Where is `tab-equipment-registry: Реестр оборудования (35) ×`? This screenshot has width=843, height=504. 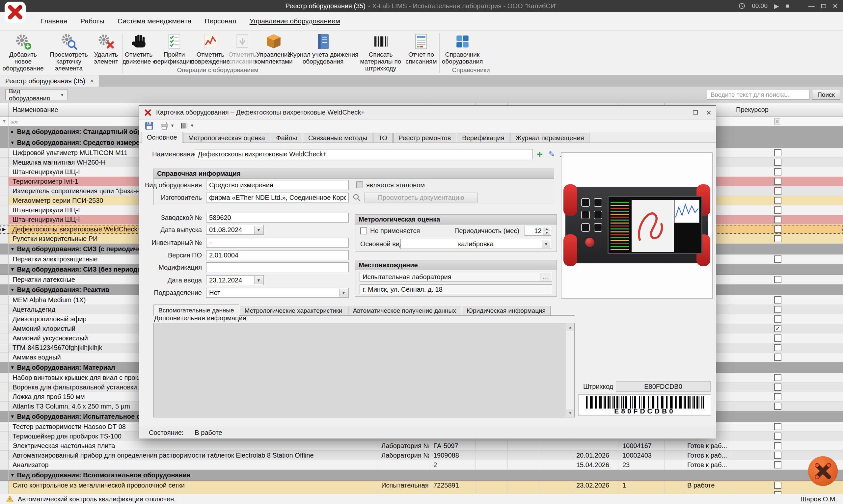 tab-equipment-registry: Реестр оборудования (35) × is located at coordinates (50, 81).